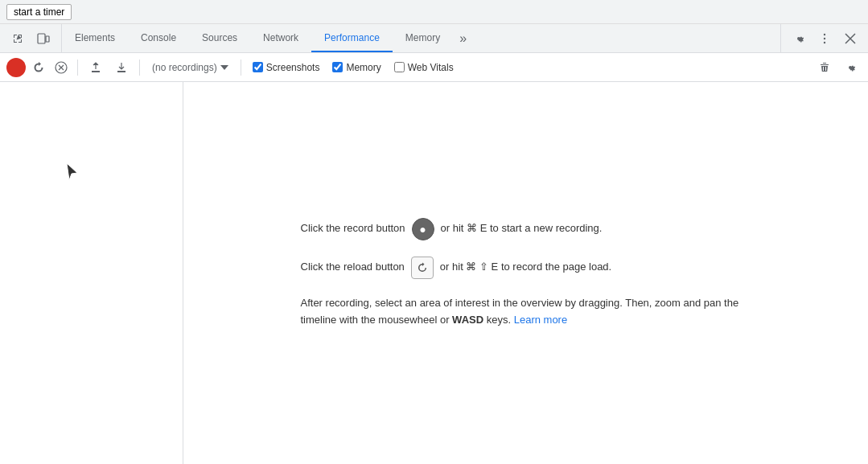  Describe the element at coordinates (72, 174) in the screenshot. I see `cursor-indicator` at that location.